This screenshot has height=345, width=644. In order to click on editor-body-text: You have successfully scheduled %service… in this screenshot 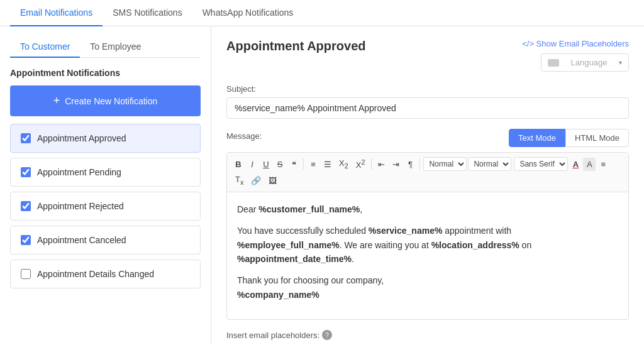, I will do `click(428, 245)`.